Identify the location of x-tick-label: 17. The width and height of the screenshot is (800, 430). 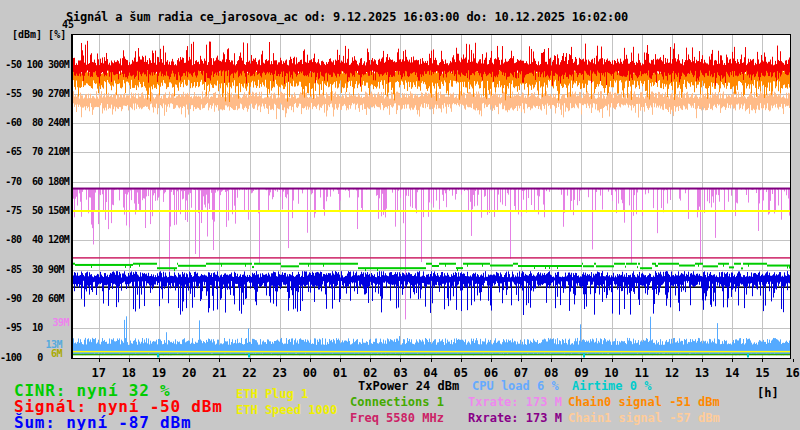
(99, 373).